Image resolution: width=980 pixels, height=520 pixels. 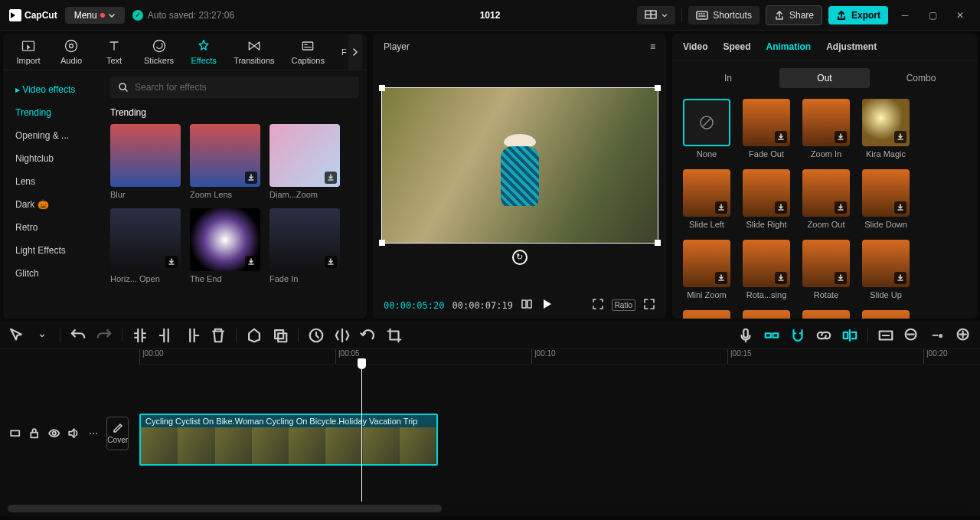 I want to click on compare-button, so click(x=527, y=305).